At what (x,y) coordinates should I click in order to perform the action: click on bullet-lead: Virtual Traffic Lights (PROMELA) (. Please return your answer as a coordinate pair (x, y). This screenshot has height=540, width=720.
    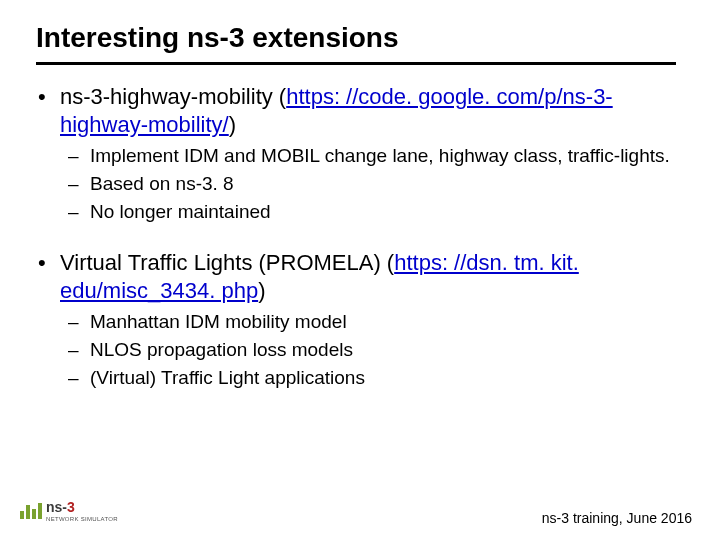
    Looking at the image, I should click on (227, 262).